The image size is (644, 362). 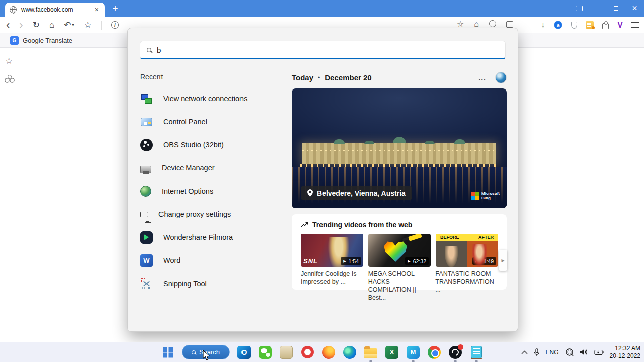 What do you see at coordinates (211, 260) in the screenshot?
I see `recent-item-word: W Word` at bounding box center [211, 260].